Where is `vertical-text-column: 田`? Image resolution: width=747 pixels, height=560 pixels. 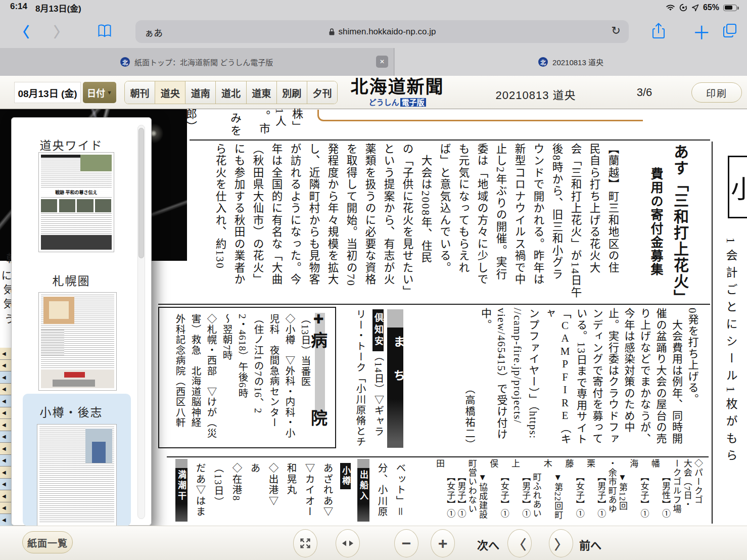 vertical-text-column: 田 is located at coordinates (440, 493).